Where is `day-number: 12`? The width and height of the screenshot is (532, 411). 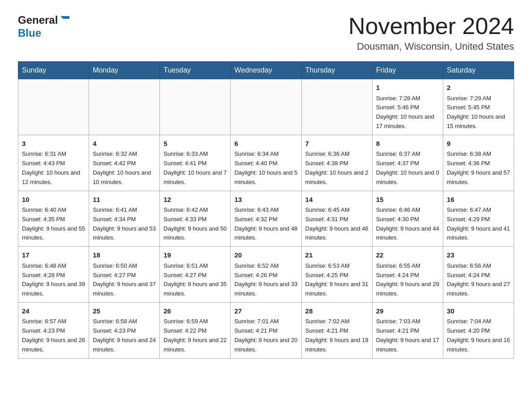
day-number: 12 is located at coordinates (195, 200).